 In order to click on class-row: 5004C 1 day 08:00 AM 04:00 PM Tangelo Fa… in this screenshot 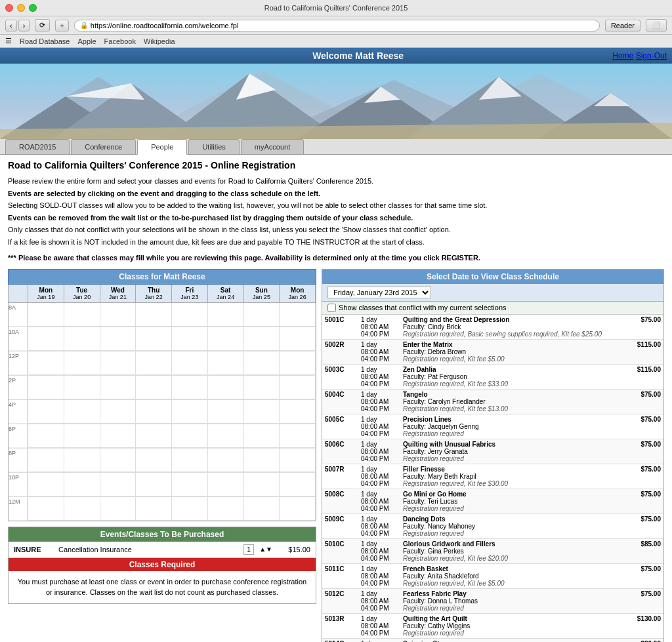, I will do `click(493, 402)`.